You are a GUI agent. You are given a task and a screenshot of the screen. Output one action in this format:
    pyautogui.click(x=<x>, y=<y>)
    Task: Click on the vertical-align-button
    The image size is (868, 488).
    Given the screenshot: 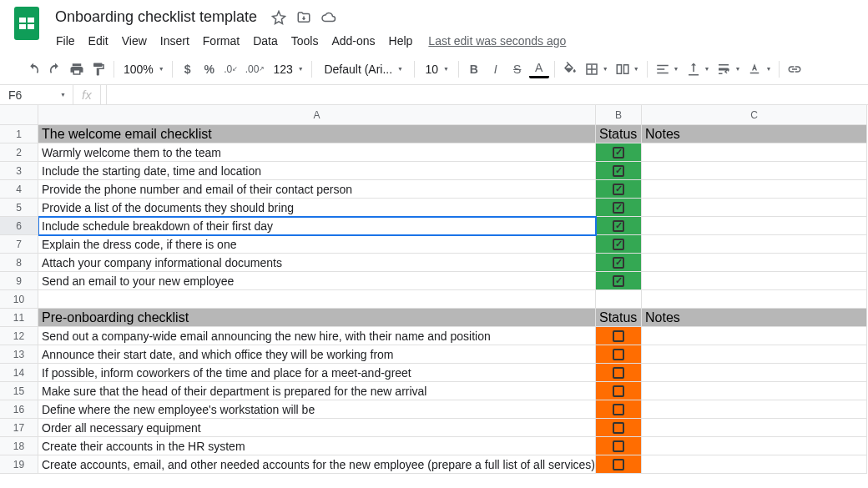 What is the action you would take?
    pyautogui.click(x=698, y=69)
    